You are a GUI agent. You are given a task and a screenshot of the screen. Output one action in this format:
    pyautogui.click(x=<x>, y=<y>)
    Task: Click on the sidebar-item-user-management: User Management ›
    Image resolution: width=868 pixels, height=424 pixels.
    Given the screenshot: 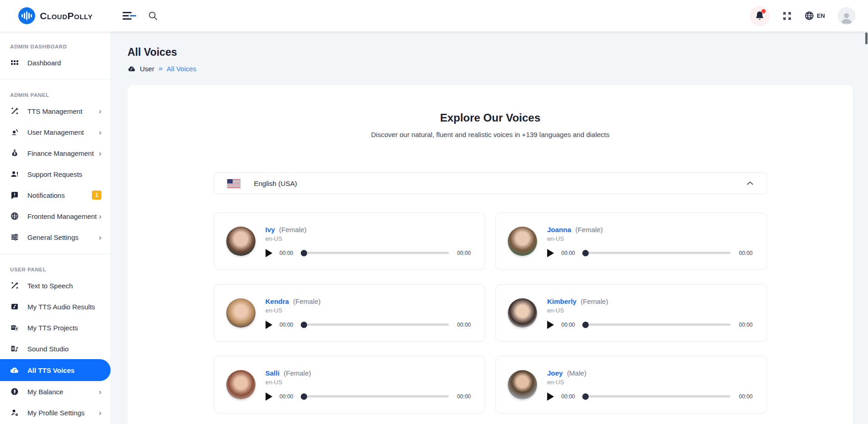 What is the action you would take?
    pyautogui.click(x=55, y=132)
    